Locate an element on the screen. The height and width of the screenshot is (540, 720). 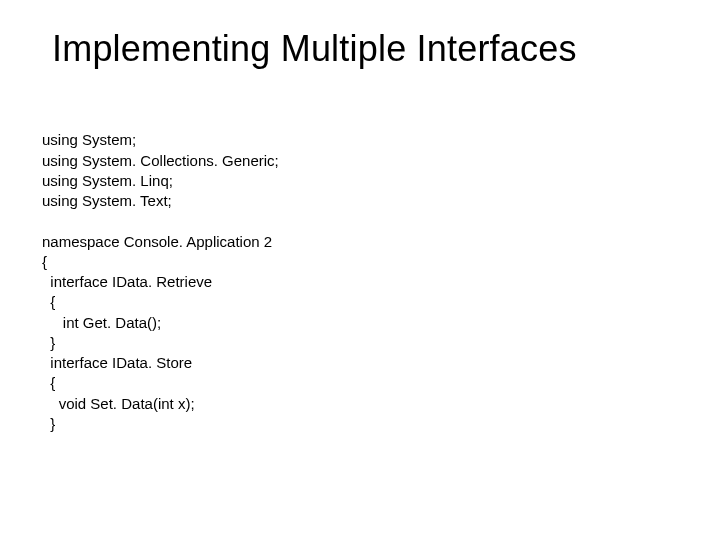
code-line: interface IData. Retrieve is located at coordinates (127, 282).